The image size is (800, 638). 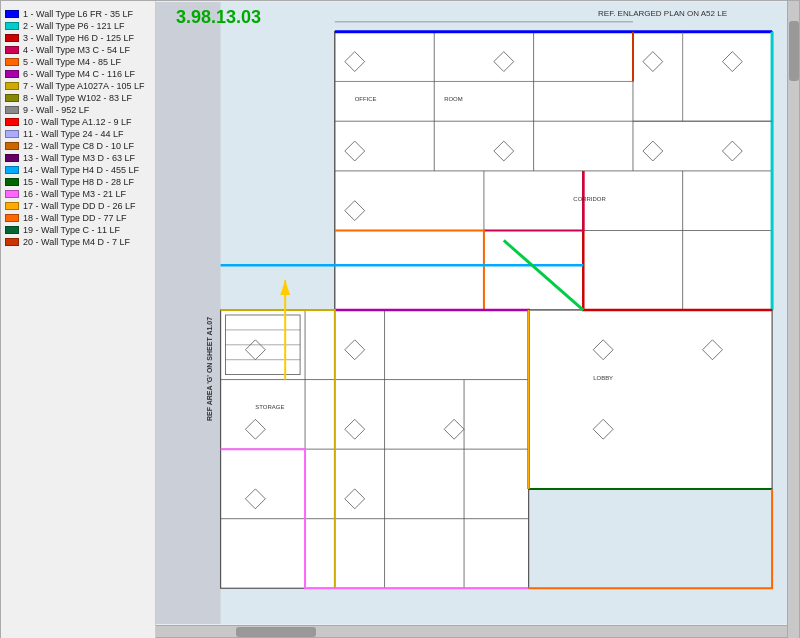 I want to click on svg-text: CORRIDOR, so click(x=590, y=199).